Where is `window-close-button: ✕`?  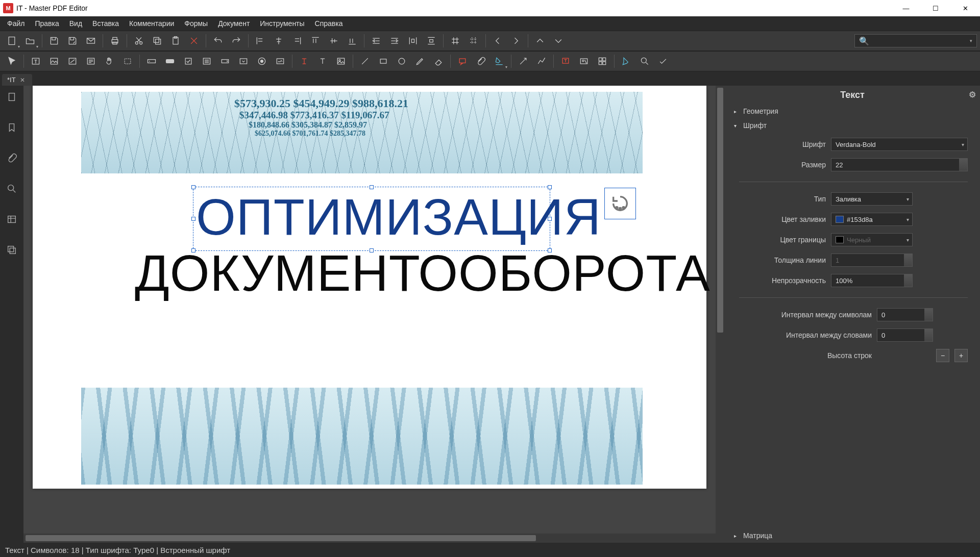 window-close-button: ✕ is located at coordinates (965, 8).